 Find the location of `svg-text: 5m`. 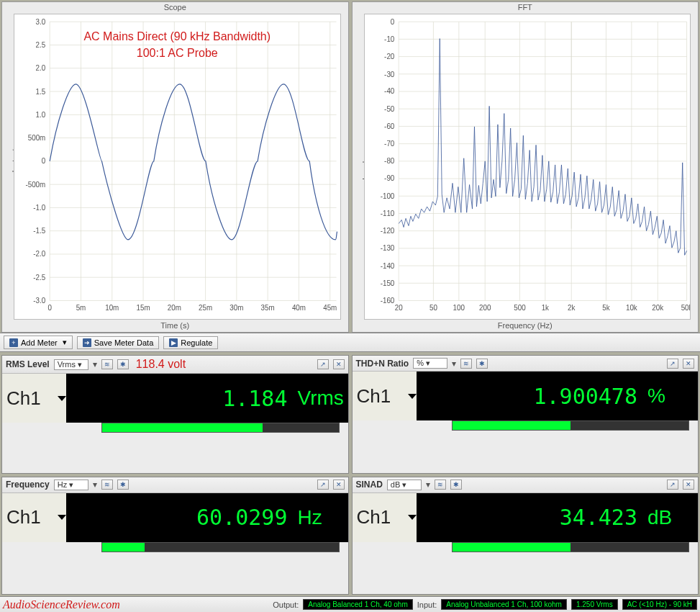

svg-text: 5m is located at coordinates (81, 308).